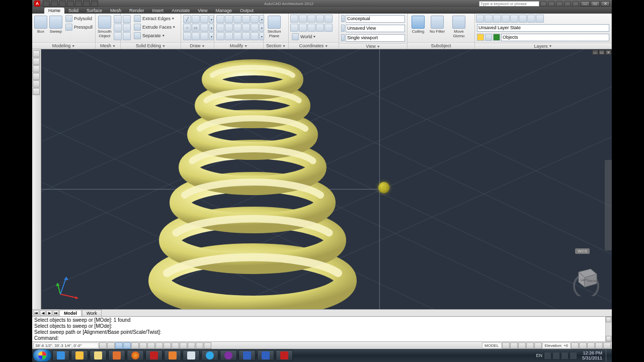  What do you see at coordinates (61, 355) in the screenshot?
I see `taskbar-ie-icon` at bounding box center [61, 355].